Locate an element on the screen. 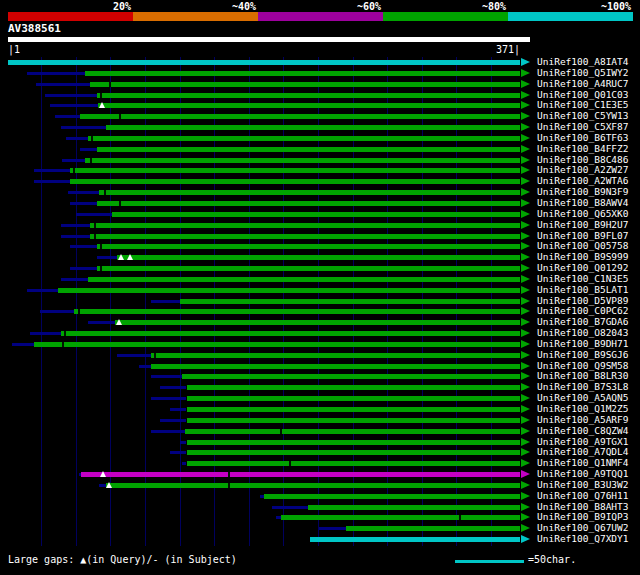  ruler-end-label: 371| is located at coordinates (480, 50).